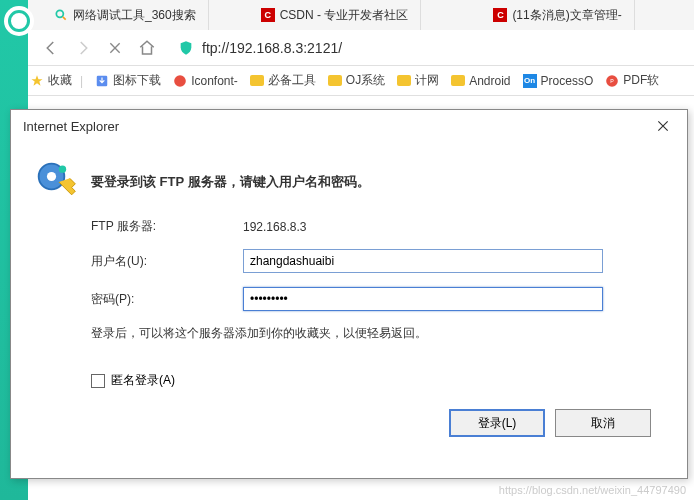 The width and height of the screenshot is (694, 500). I want to click on processon-icon: On, so click(530, 81).